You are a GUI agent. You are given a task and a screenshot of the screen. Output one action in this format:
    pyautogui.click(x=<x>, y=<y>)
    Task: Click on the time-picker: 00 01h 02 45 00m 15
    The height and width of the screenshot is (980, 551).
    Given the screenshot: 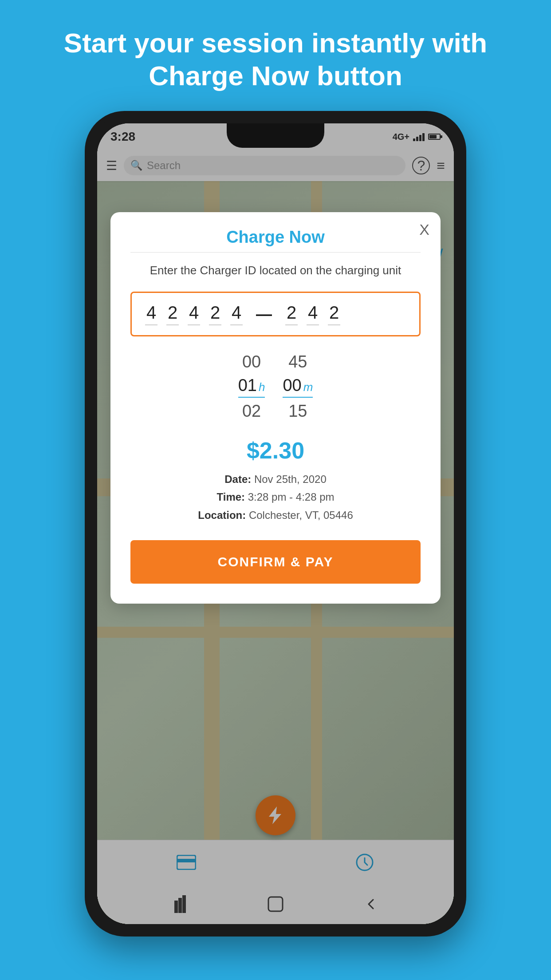 What is the action you would take?
    pyautogui.click(x=276, y=387)
    